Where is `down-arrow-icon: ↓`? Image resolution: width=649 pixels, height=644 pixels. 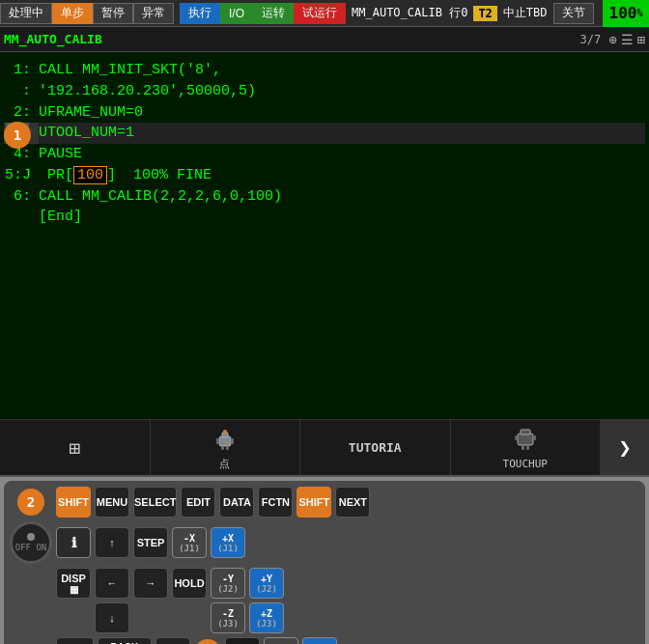
down-arrow-icon: ↓ is located at coordinates (112, 618).